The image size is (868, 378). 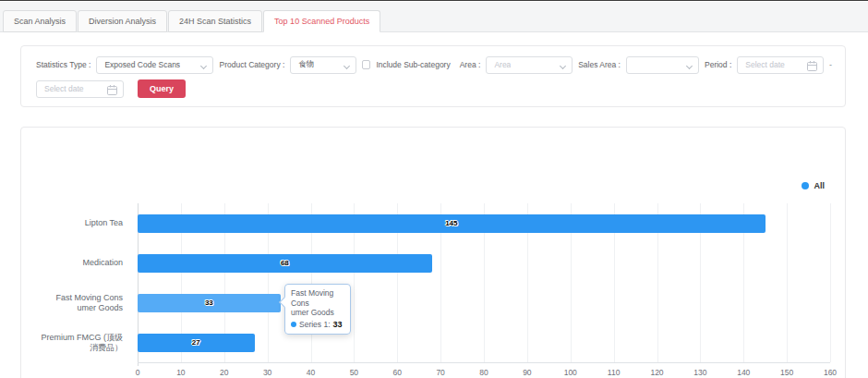 I want to click on bar-value-label: 68, so click(x=284, y=262).